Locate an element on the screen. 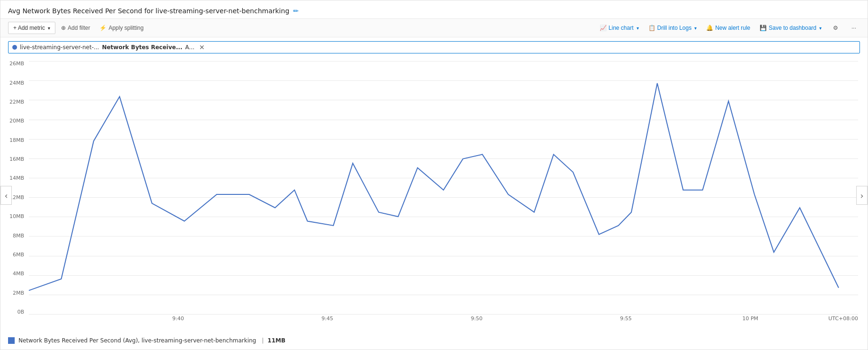  add-metric-caret: ▾ is located at coordinates (49, 28).